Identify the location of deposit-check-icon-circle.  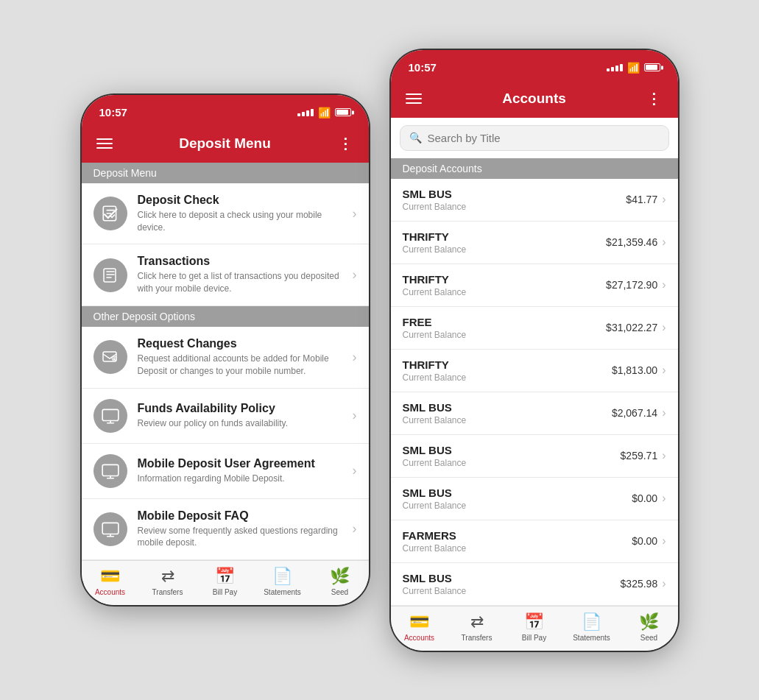
(110, 213).